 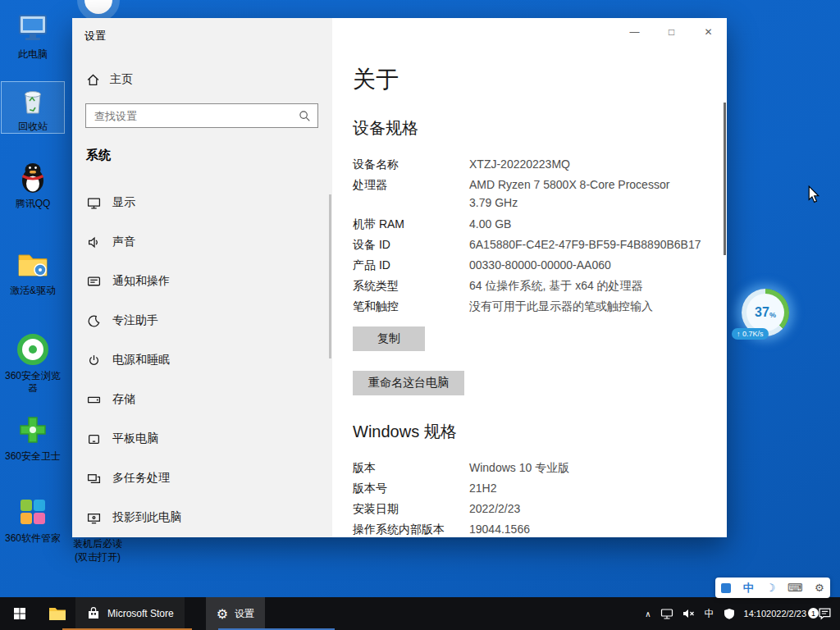 What do you see at coordinates (110, 80) in the screenshot?
I see `sidebar-item-home: 主页` at bounding box center [110, 80].